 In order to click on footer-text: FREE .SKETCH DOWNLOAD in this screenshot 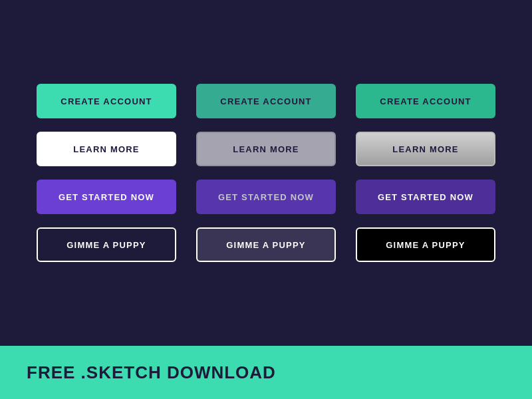, I will do `click(152, 372)`.